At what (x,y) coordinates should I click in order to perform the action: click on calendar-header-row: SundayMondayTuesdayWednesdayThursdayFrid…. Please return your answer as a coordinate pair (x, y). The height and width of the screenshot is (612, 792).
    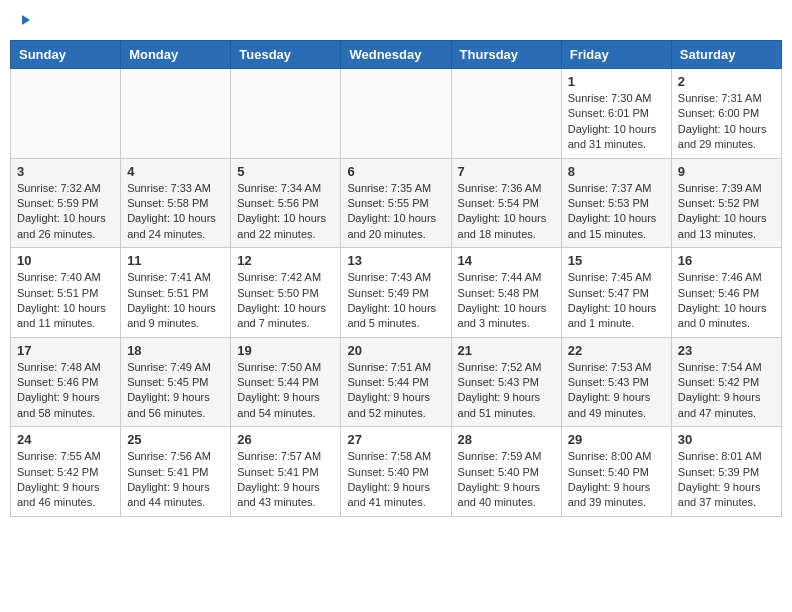
    Looking at the image, I should click on (396, 55).